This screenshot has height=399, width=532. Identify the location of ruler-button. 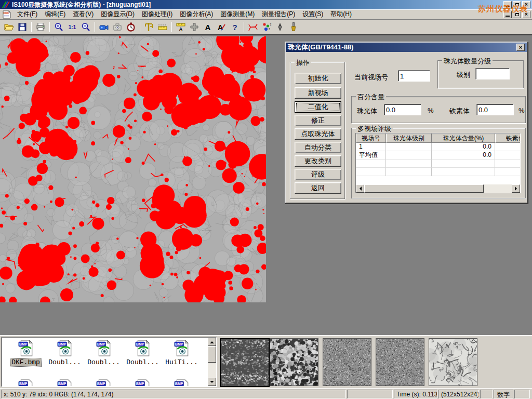
(163, 27).